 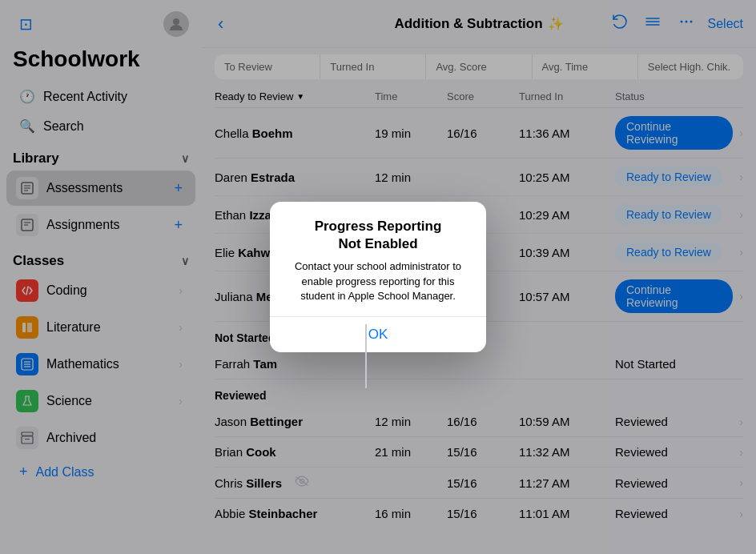 I want to click on modal-title: Progress ReportingNot Enabled, so click(x=378, y=235).